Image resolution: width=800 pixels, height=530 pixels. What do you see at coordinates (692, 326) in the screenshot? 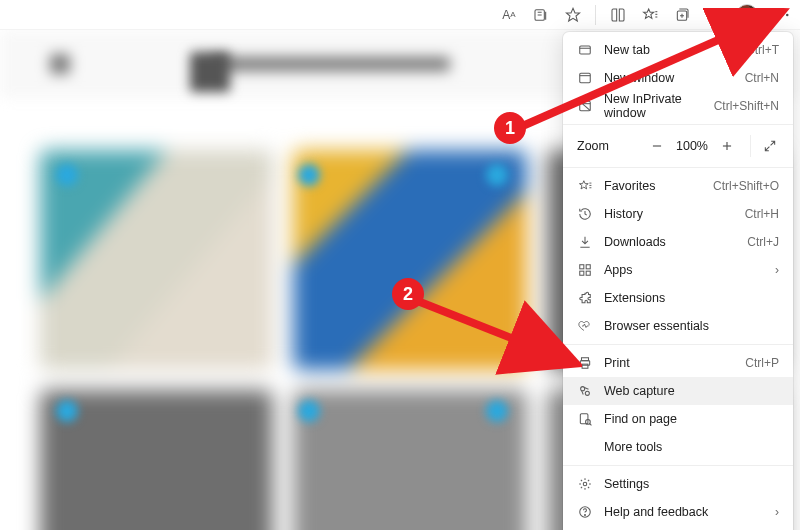
I see `menu-label: Browser essentials` at bounding box center [692, 326].